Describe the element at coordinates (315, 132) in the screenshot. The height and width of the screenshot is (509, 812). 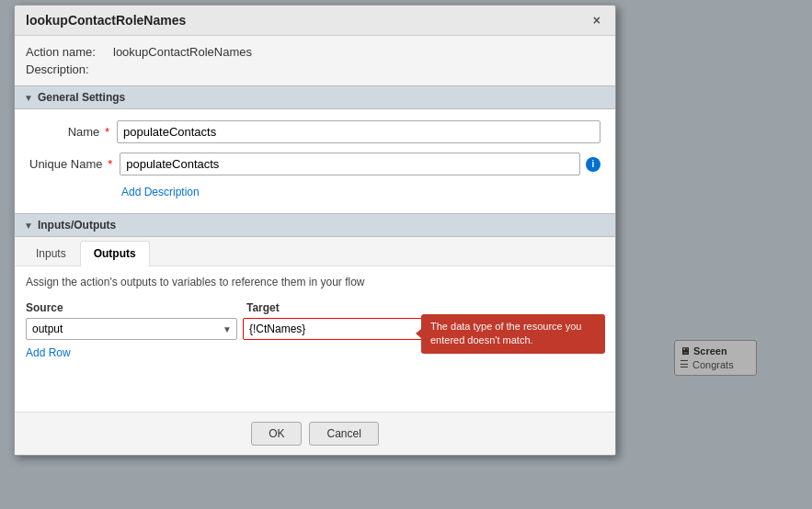
I see `name-field-row: Name *` at that location.